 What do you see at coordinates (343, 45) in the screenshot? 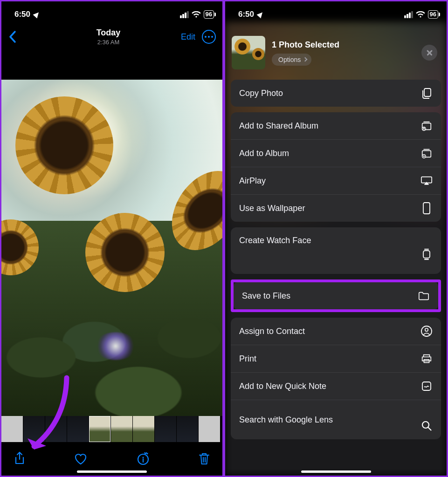
I see `share-title: 1 Photo Selected` at bounding box center [343, 45].